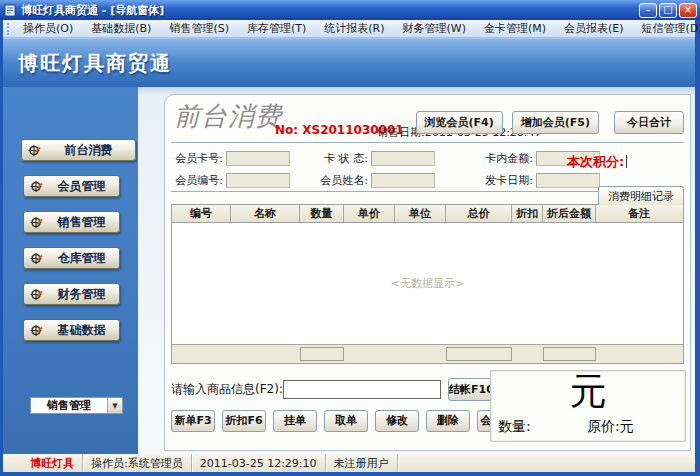 Image resolution: width=700 pixels, height=476 pixels. Describe the element at coordinates (72, 258) in the screenshot. I see `sidebar-item-warehouse: 仓库管理` at that location.